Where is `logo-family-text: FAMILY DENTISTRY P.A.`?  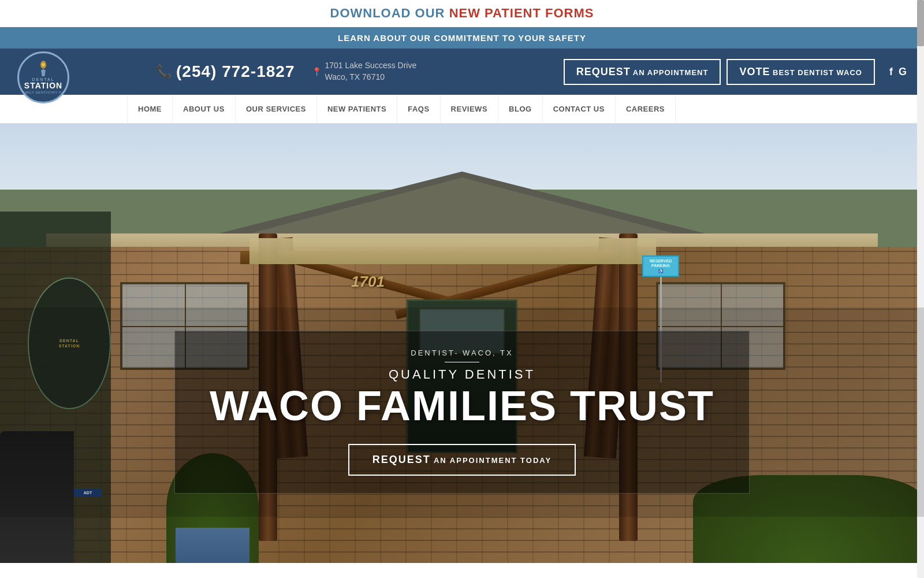
logo-family-text: FAMILY DENTISTRY P.A. is located at coordinates (44, 92).